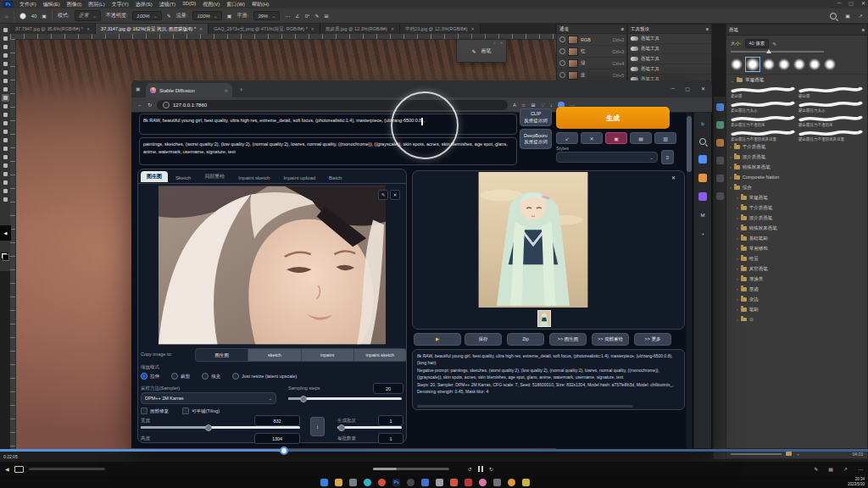 The height and width of the screenshot is (488, 868). Describe the element at coordinates (831, 120) in the screenshot. I see `brush-preset: 硬边圆压力不透明度` at that location.